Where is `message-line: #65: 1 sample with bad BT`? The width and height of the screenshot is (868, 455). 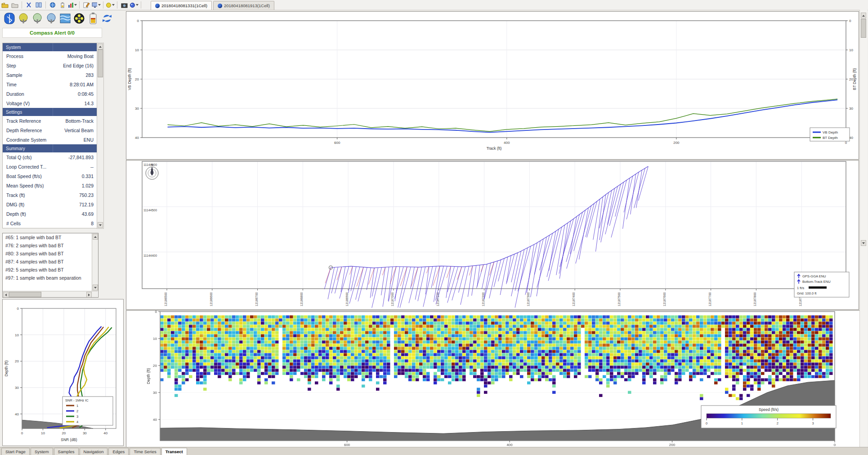
message-line: #65: 1 sample with bad BT is located at coordinates (50, 237).